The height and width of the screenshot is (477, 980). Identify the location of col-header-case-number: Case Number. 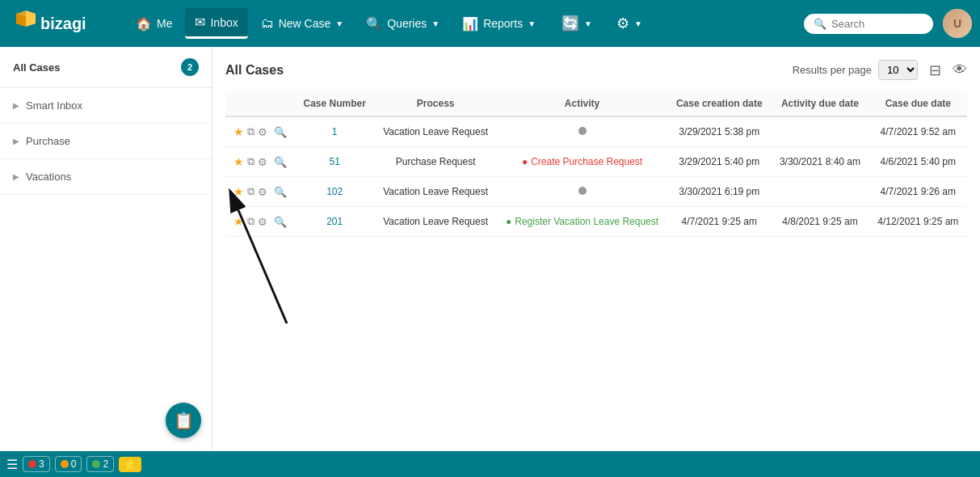
(334, 103).